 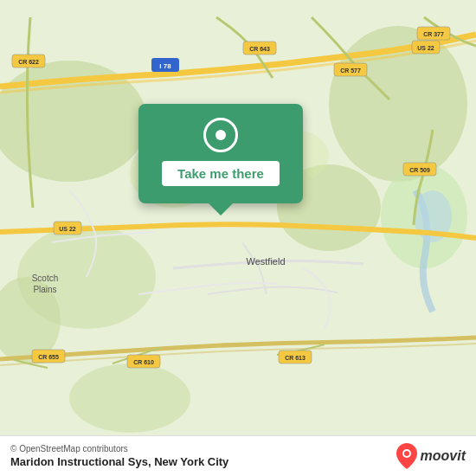 What do you see at coordinates (119, 456) in the screenshot?
I see `bottom-left: © OpenStreetMap contributors Maridon Ins…` at bounding box center [119, 456].